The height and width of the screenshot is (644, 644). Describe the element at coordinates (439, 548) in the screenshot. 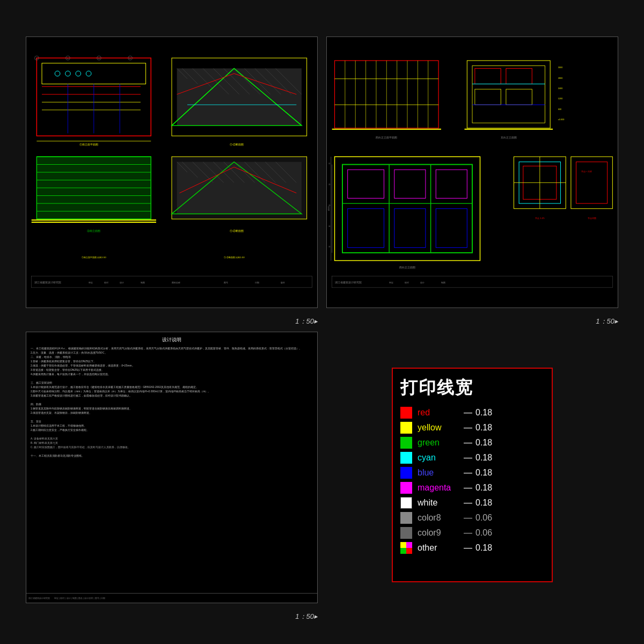

I see `label-other: other` at that location.